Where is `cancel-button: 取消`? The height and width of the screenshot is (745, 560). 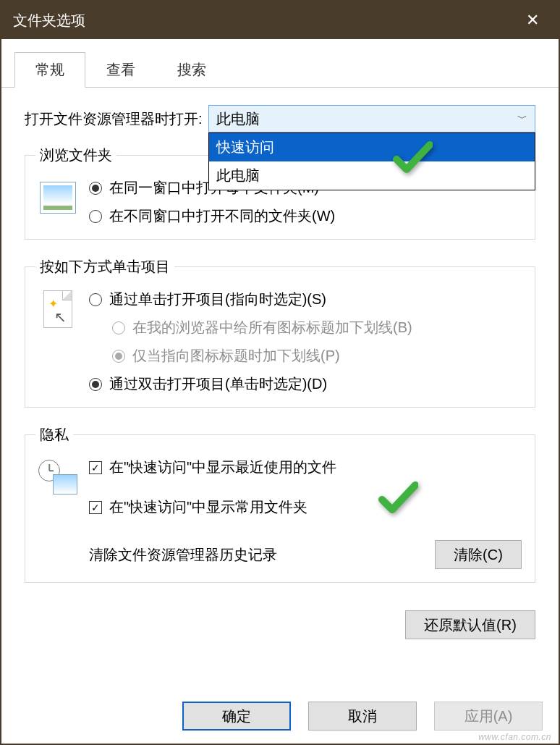 cancel-button: 取消 is located at coordinates (362, 716).